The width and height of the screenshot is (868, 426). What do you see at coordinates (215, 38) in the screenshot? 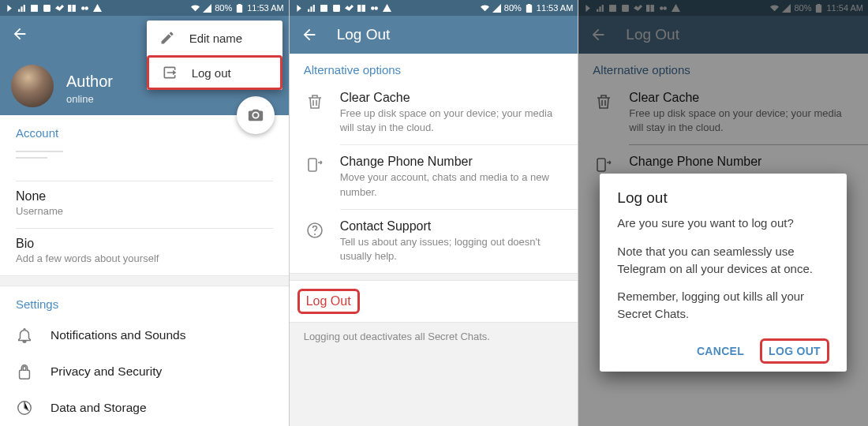
I see `menu-edit-name: Edit name` at bounding box center [215, 38].